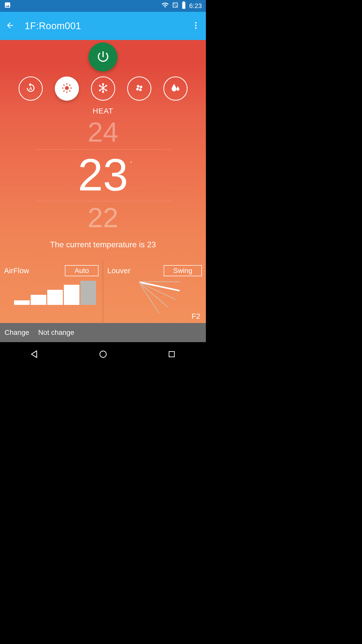 The image size is (362, 644). I want to click on temperature-picker: 24 23 ° 22, so click(103, 175).